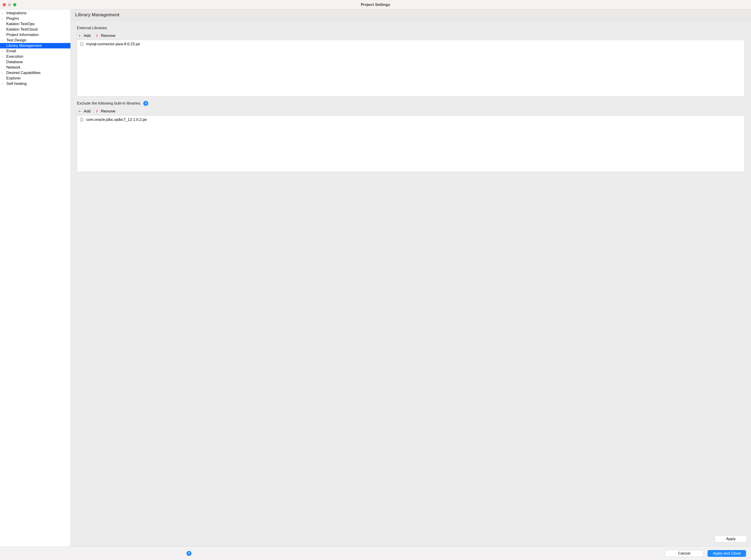 The height and width of the screenshot is (560, 751). What do you see at coordinates (727, 554) in the screenshot?
I see `apply-and-close-button: Apply and Close` at bounding box center [727, 554].